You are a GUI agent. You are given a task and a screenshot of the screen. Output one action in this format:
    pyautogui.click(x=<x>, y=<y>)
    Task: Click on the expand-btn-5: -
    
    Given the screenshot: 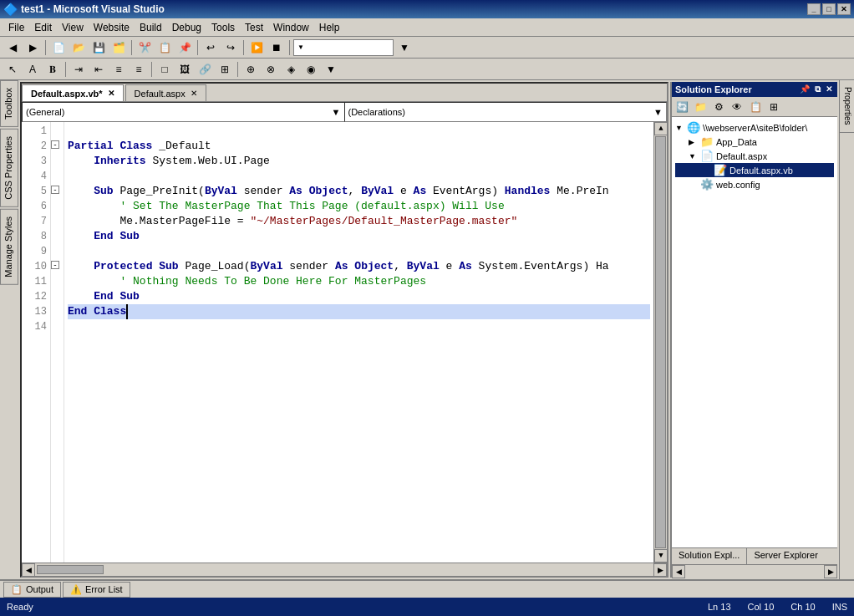 What is the action you would take?
    pyautogui.click(x=55, y=190)
    